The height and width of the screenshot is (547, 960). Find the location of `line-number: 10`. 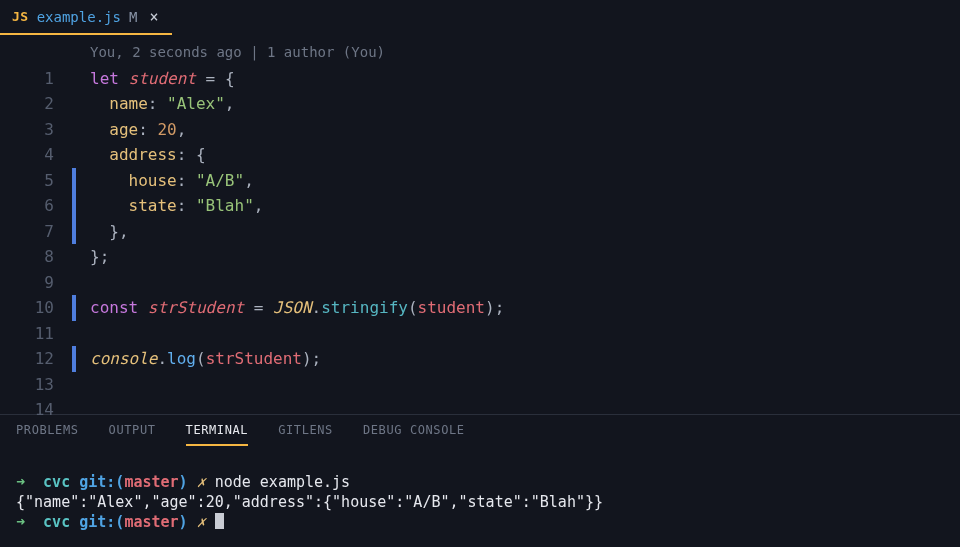

line-number: 10 is located at coordinates (32, 308).